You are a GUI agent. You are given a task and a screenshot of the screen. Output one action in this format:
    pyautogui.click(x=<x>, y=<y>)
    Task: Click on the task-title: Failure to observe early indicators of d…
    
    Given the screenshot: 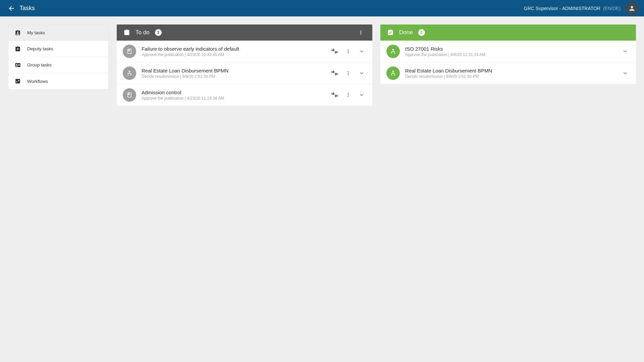 What is the action you would take?
    pyautogui.click(x=233, y=49)
    